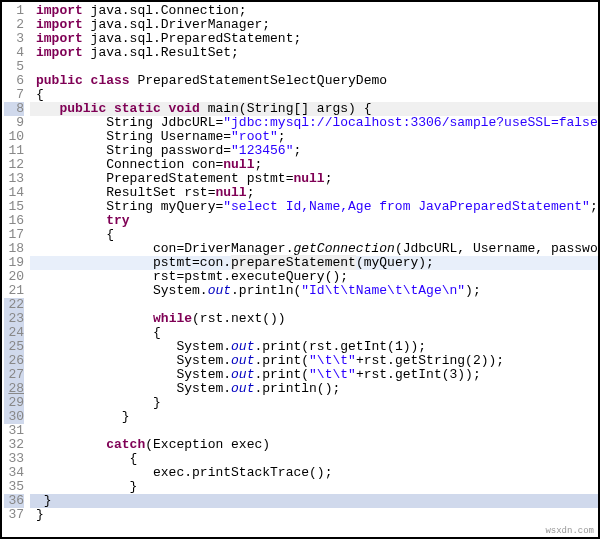 This screenshot has height=539, width=600. Describe the element at coordinates (86, 80) in the screenshot. I see `token: public class` at that location.